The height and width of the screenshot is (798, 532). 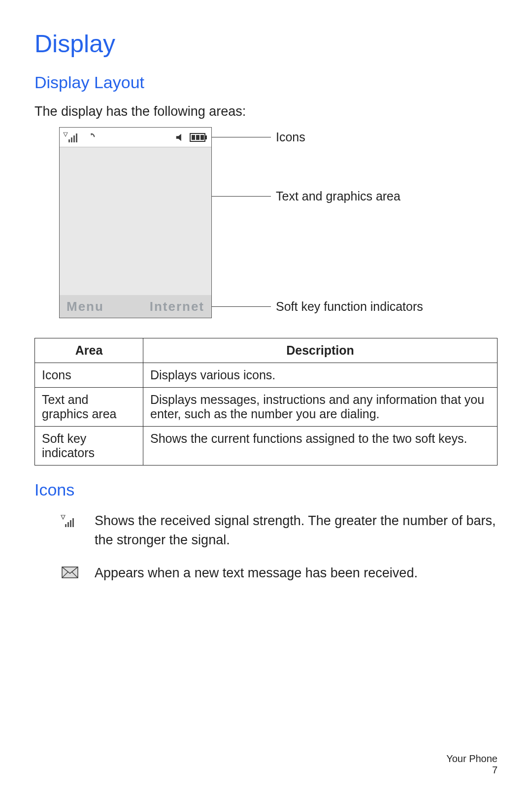 What do you see at coordinates (199, 137) in the screenshot?
I see `battery-icon` at bounding box center [199, 137].